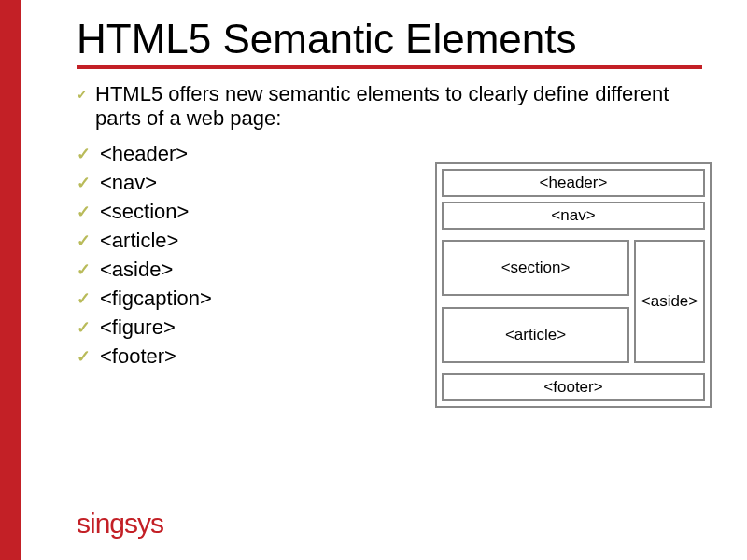 This screenshot has width=747, height=560. Describe the element at coordinates (138, 357) in the screenshot. I see `list-item-label: <footer>` at that location.